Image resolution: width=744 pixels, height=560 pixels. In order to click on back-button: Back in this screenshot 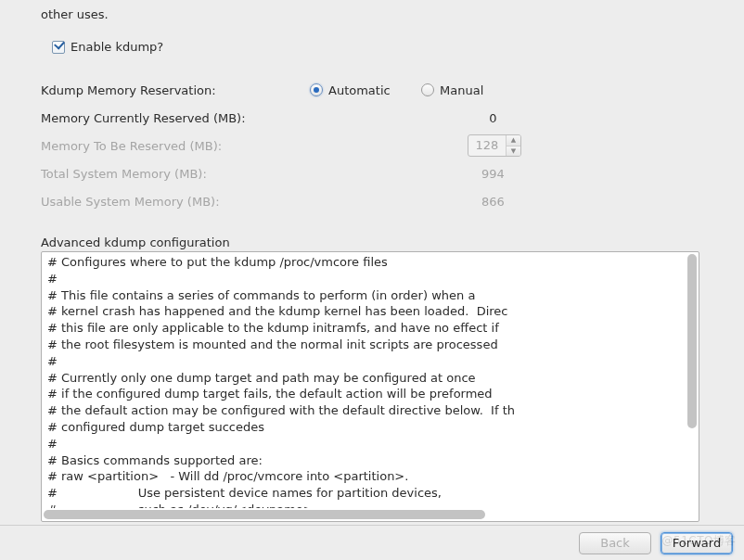, I will do `click(615, 543)`.